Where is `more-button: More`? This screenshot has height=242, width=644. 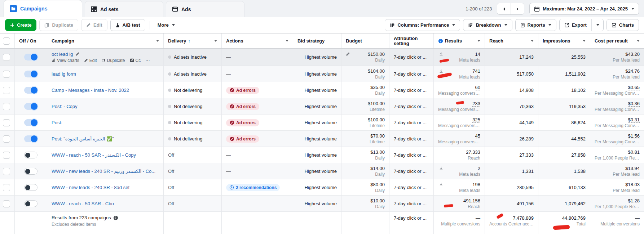 more-button: More is located at coordinates (166, 25).